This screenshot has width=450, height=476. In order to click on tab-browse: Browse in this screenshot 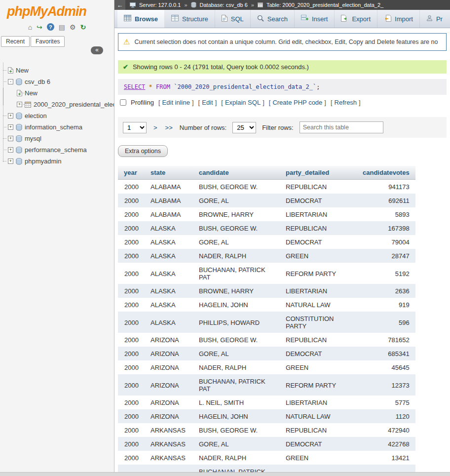, I will do `click(141, 19)`.